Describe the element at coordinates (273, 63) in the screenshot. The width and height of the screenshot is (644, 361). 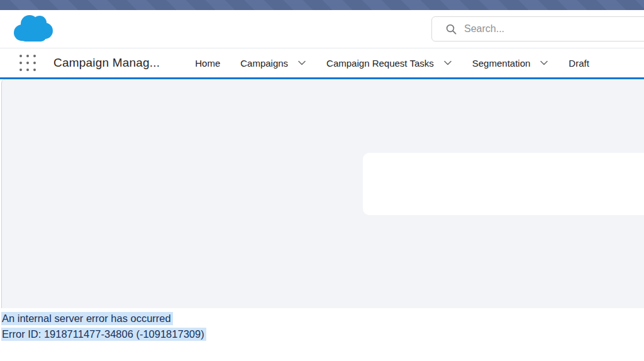
I see `tab-campaigns: Campaigns` at that location.